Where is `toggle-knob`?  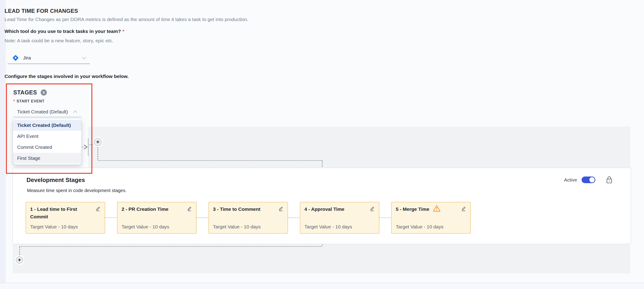 toggle-knob is located at coordinates (592, 180).